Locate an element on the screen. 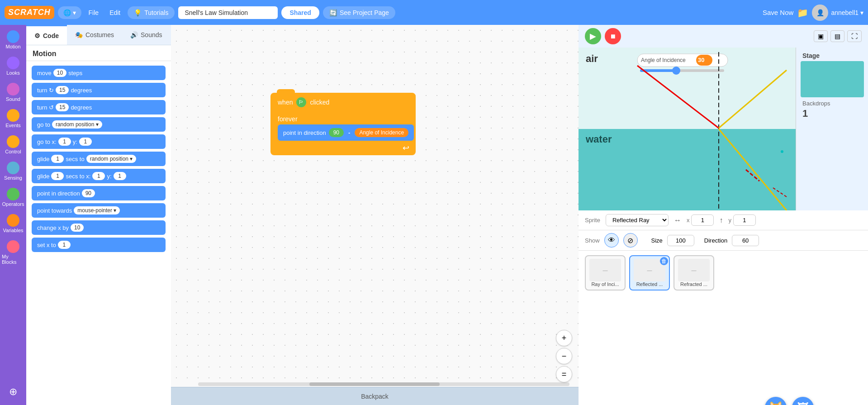 The width and height of the screenshot is (868, 405). block-go-to: go to random position ▾ is located at coordinates (99, 124).